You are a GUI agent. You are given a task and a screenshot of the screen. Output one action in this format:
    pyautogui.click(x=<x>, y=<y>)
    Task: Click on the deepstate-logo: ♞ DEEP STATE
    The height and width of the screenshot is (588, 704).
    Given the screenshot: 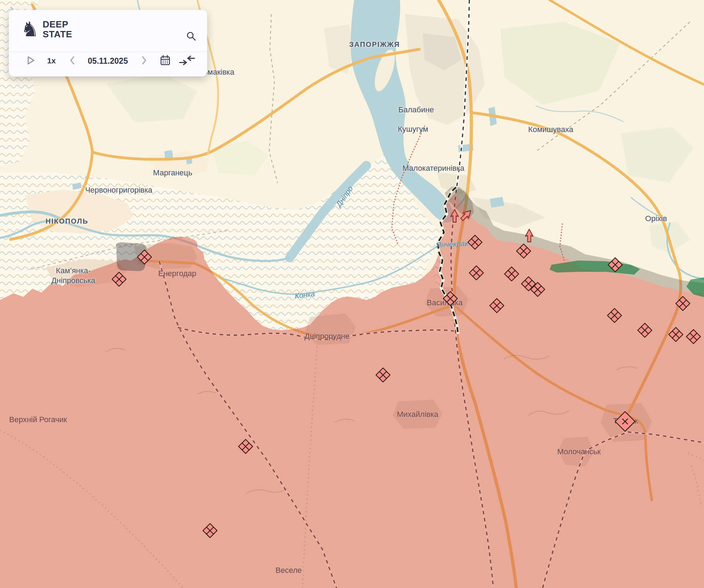 What is the action you would take?
    pyautogui.click(x=47, y=29)
    